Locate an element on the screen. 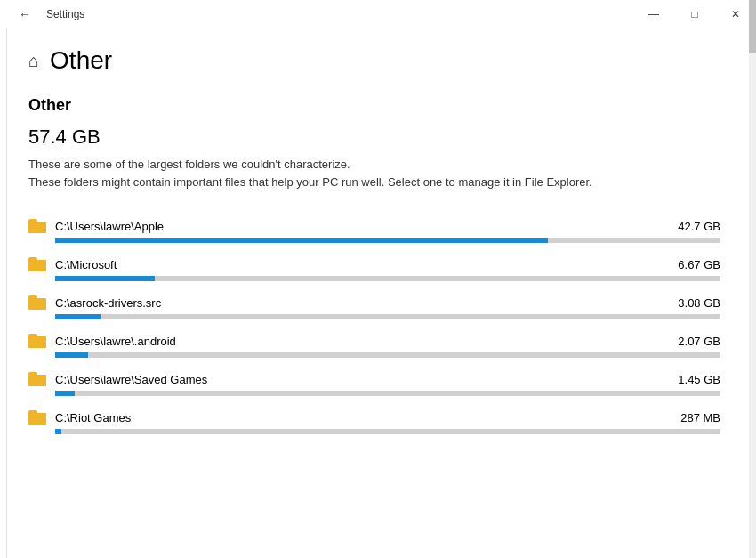 The height and width of the screenshot is (558, 756). folder-row: C:\asrock-drivers.src3.08 GB is located at coordinates (374, 303).